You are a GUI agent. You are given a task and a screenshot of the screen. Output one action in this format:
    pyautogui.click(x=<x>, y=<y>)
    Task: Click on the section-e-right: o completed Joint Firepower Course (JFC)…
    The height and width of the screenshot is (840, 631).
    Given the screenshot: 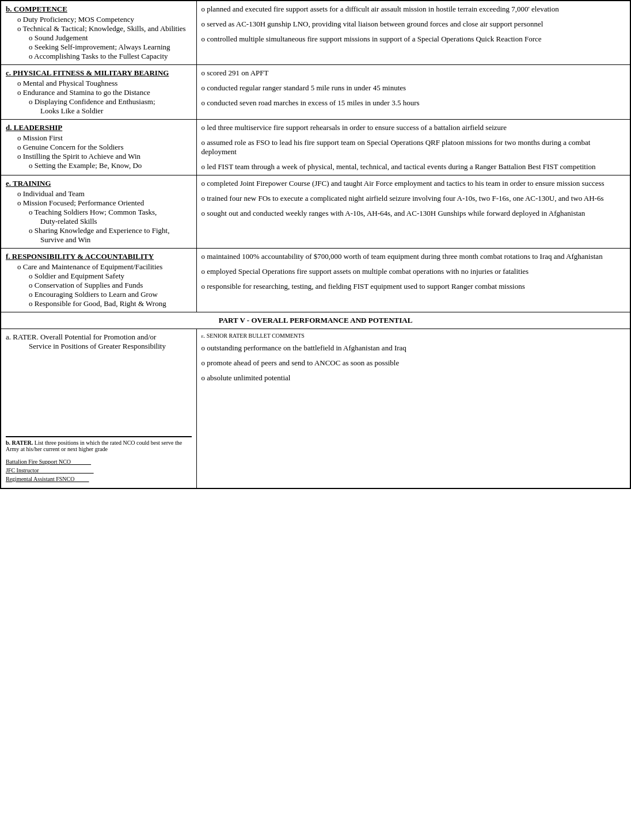 What is the action you would take?
    pyautogui.click(x=413, y=212)
    